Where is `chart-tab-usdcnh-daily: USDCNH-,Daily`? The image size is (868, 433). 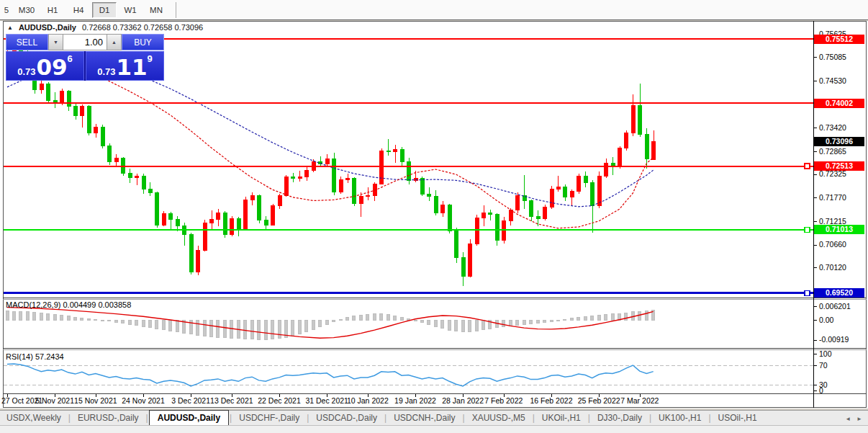
chart-tab-usdcnh-daily: USDCNH-,Daily is located at coordinates (425, 418).